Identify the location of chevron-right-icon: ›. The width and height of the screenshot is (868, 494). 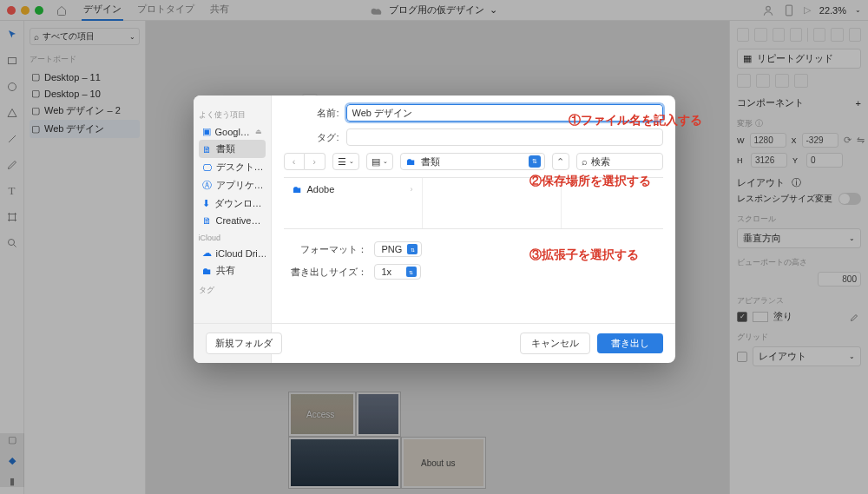
(411, 189).